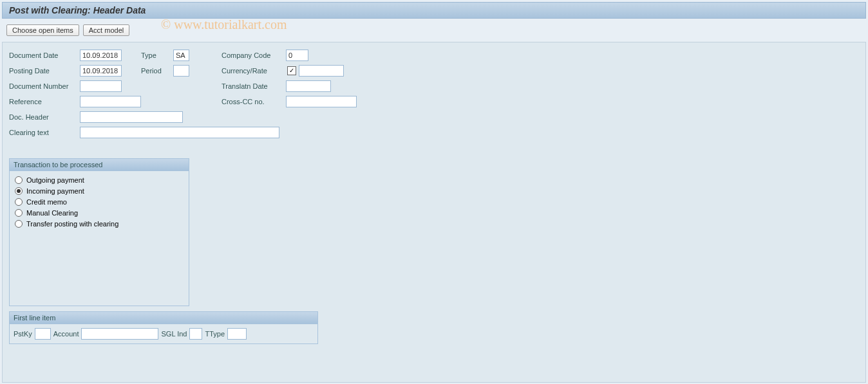  Describe the element at coordinates (292, 71) in the screenshot. I see `currency-required-icon: ✓` at that location.